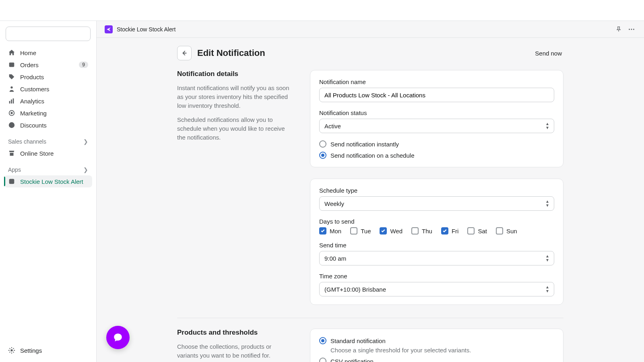  I want to click on app-pin-icon, so click(12, 181).